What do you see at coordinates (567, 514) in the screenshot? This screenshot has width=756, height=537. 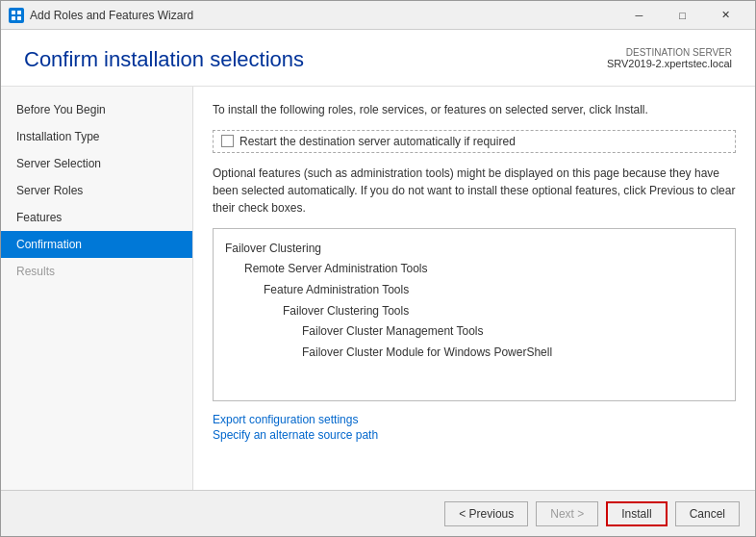 I see `next-button: Next >` at bounding box center [567, 514].